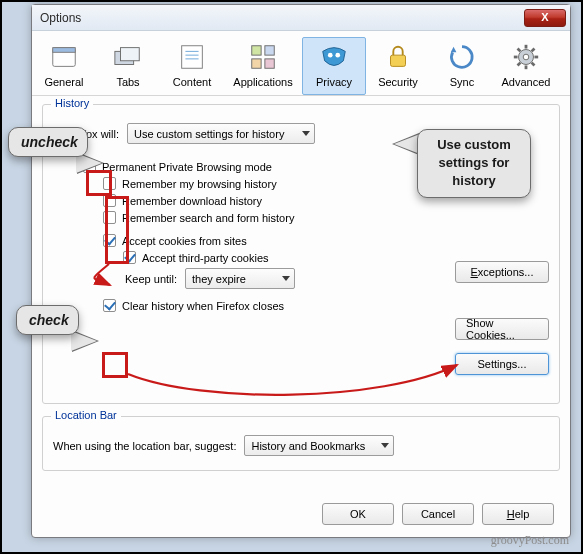  Describe the element at coordinates (192, 201) in the screenshot. I see `remember-download-label: Remember download history` at that location.